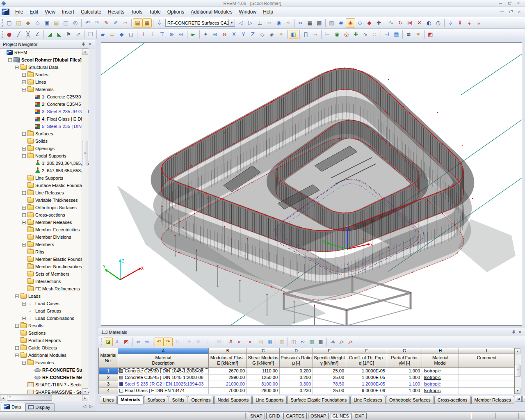  What do you see at coordinates (225, 34) in the screenshot?
I see `zoom-out-button: ⊖` at bounding box center [225, 34].